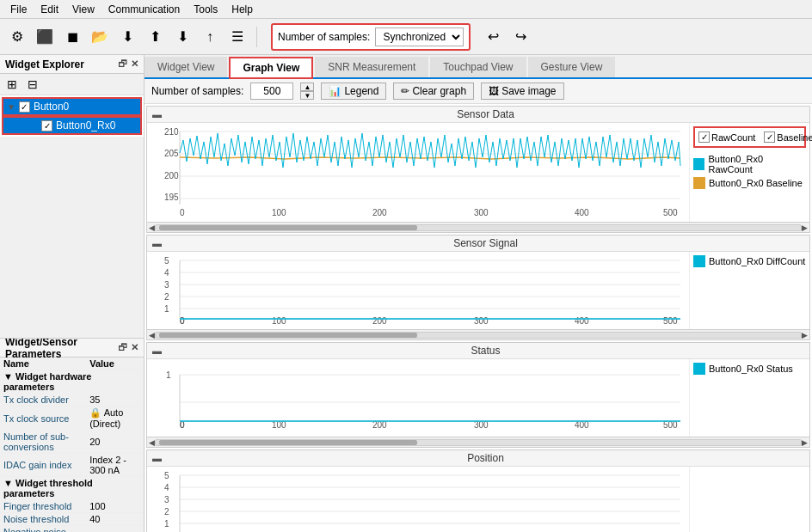 The width and height of the screenshot is (812, 532). I want to click on down-button: ⬇, so click(127, 37).